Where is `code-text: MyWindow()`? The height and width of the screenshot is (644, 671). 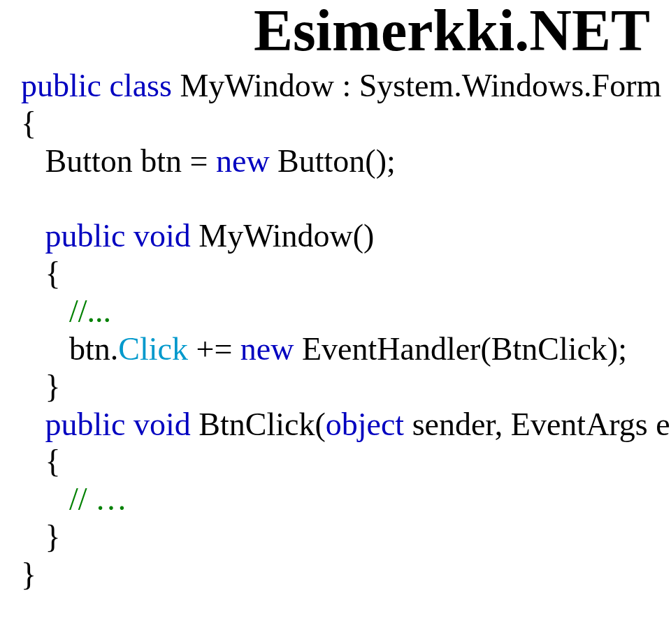 code-text: MyWindow() is located at coordinates (282, 236).